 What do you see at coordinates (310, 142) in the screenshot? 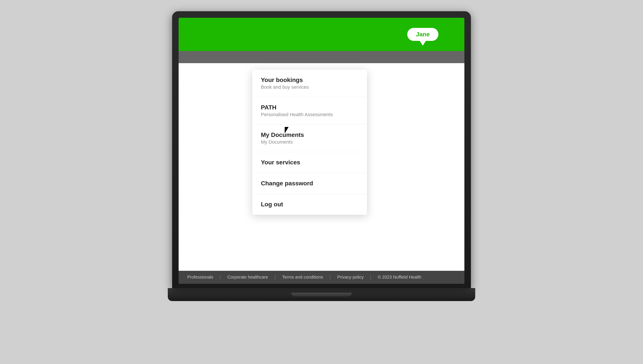
I see `user-dropdown-menu: Your bookings Book and buy services PATH…` at bounding box center [310, 142].